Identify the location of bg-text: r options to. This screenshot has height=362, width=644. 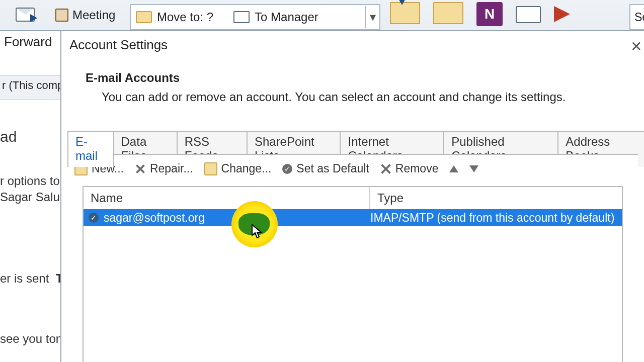
(30, 181).